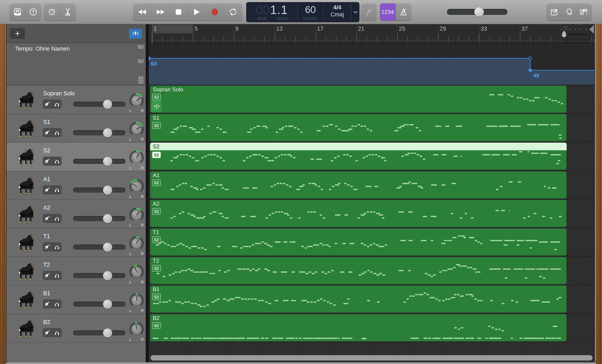 The width and height of the screenshot is (602, 364). I want to click on midi-region: B2 52, so click(358, 328).